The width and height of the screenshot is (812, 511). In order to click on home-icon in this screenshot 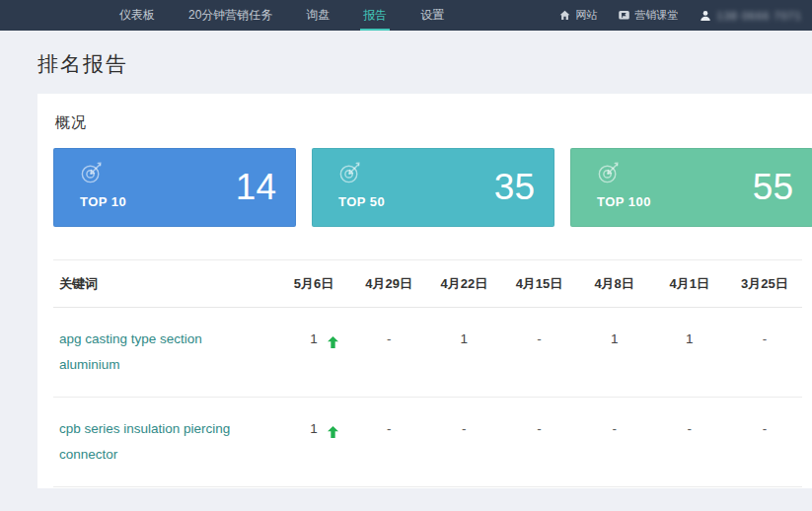, I will do `click(564, 16)`.